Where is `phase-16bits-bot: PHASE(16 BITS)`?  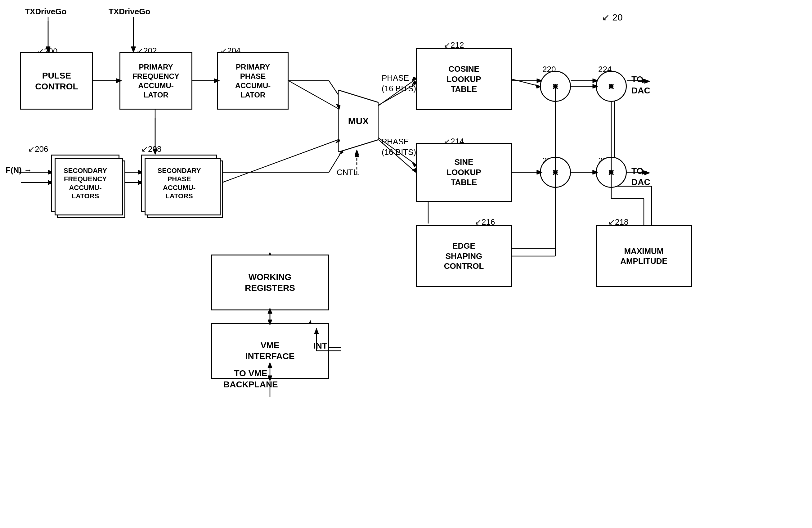
phase-16bits-bot: PHASE(16 BITS) is located at coordinates (399, 147).